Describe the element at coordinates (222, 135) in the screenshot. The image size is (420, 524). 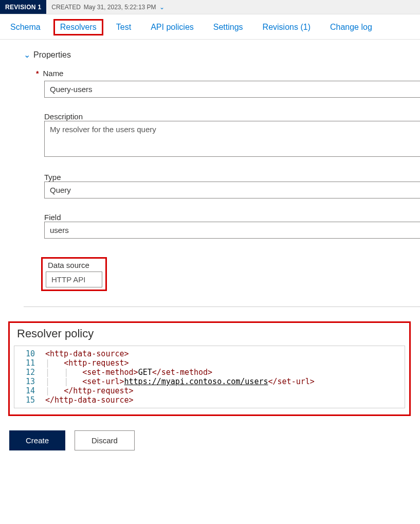
I see `field-description-group: Description My resolver for the users qu…` at that location.